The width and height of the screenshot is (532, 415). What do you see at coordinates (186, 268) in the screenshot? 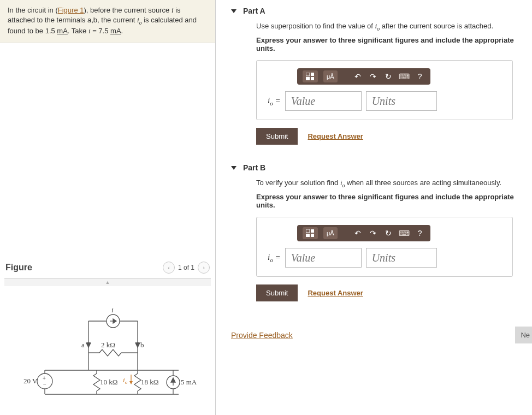
I see `figure-pager: ‹ 1 of 1 ›` at bounding box center [186, 268].